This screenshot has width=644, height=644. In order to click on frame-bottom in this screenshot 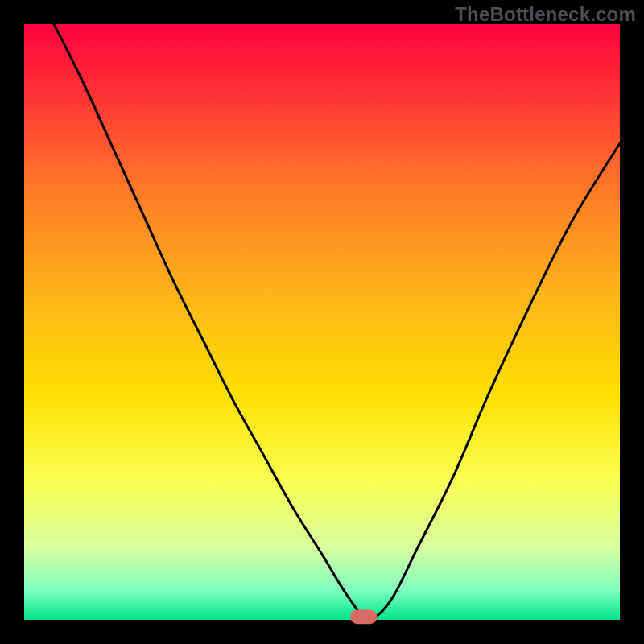, I will do `click(322, 632)`.